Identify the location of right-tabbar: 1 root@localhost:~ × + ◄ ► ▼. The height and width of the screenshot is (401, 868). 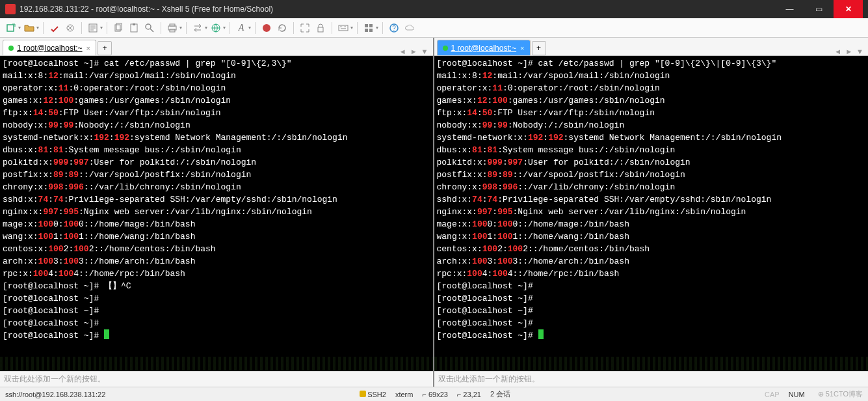
(651, 47).